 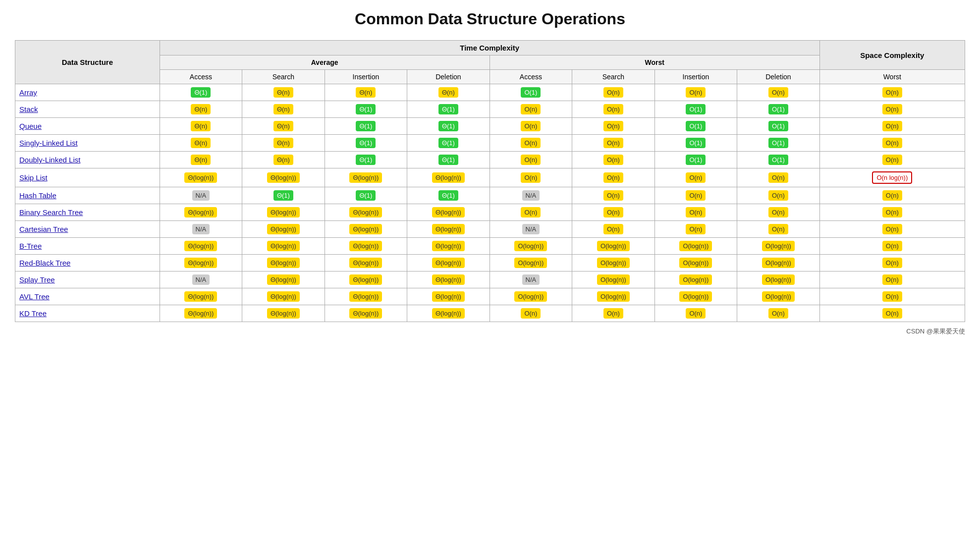 I want to click on ds-name-cell: Binary Search Tree, so click(x=88, y=213).